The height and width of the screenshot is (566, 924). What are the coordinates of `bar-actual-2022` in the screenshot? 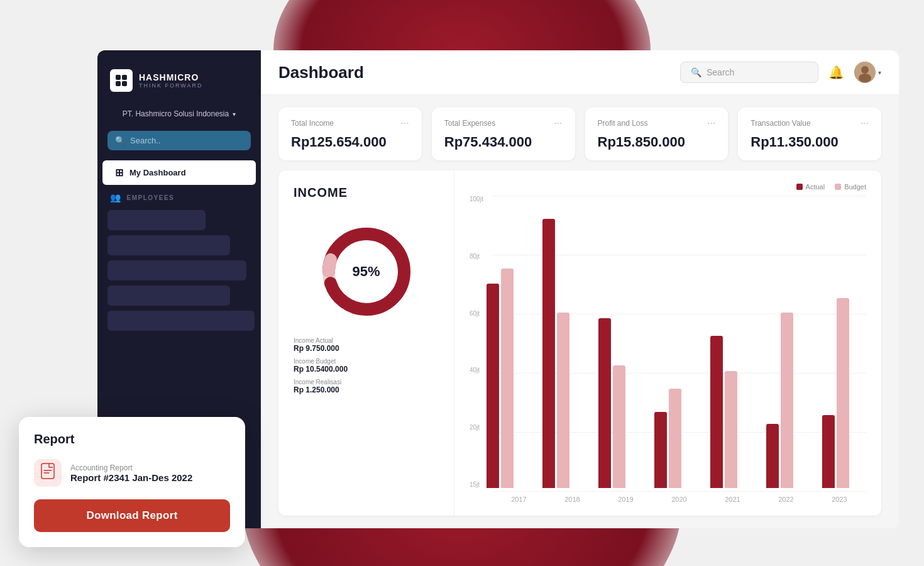 It's located at (773, 456).